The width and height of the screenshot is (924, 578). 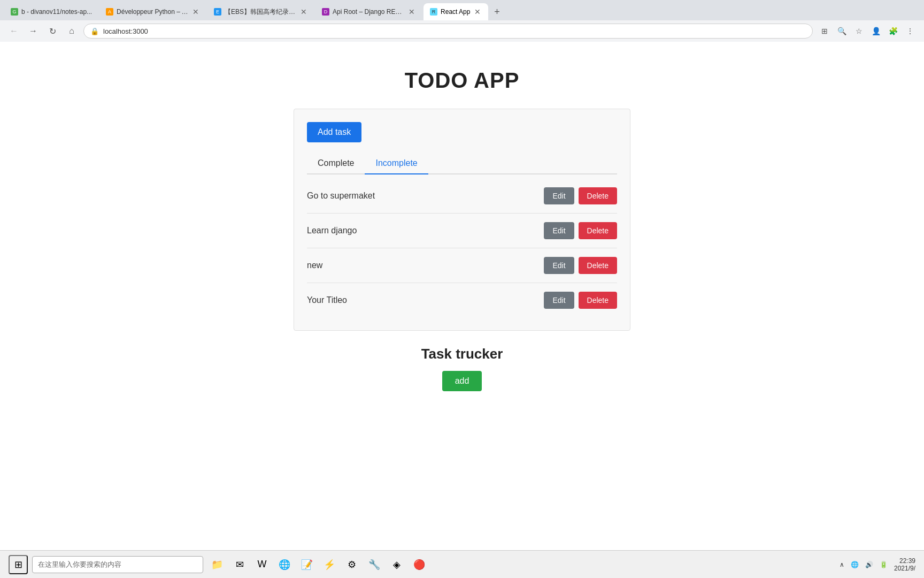 What do you see at coordinates (284, 565) in the screenshot?
I see `taskbar-icon-chrome: 🌐` at bounding box center [284, 565].